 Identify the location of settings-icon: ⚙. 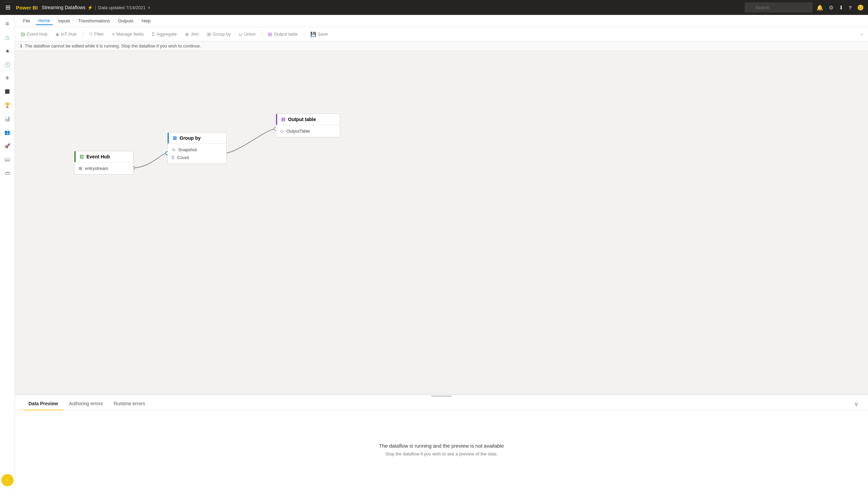
(831, 7).